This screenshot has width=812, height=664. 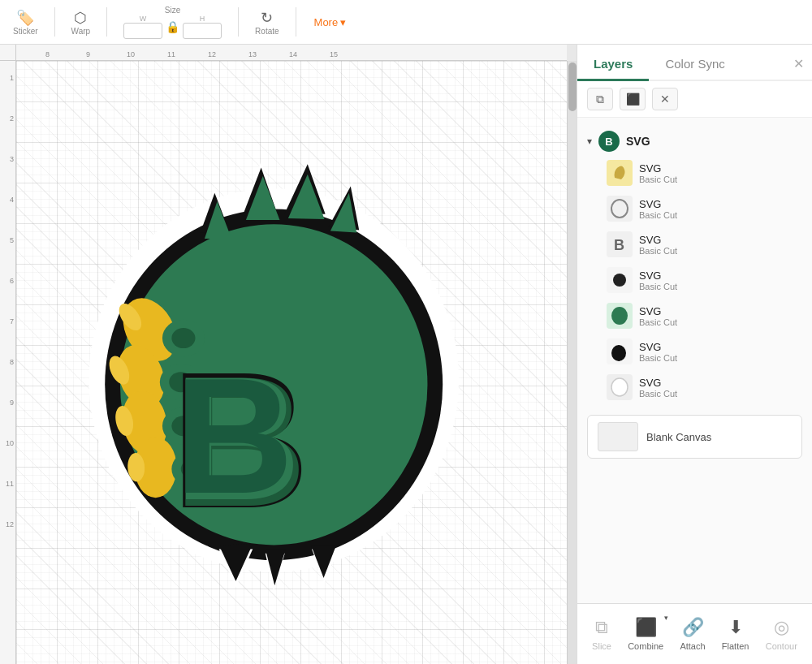 I want to click on scrollbar-thumb, so click(x=572, y=87).